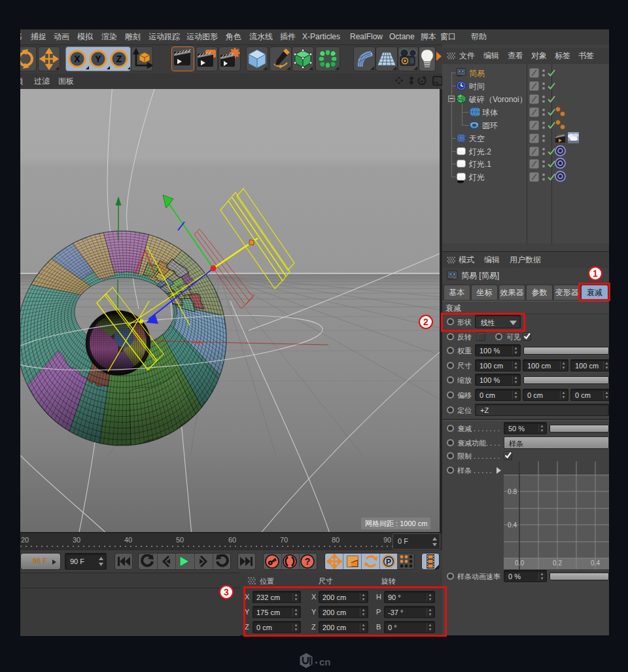 The image size is (628, 672). I want to click on svg-text: P, so click(389, 562).